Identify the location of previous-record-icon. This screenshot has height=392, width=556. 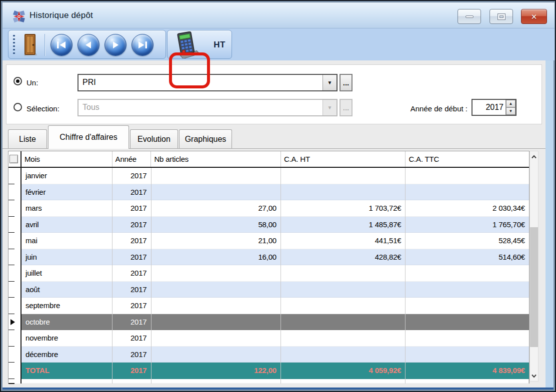
(88, 45).